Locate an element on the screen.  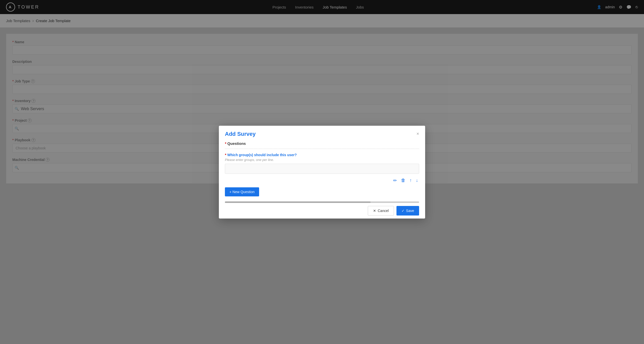
cancel-button: ✕ Cancel is located at coordinates (381, 211).